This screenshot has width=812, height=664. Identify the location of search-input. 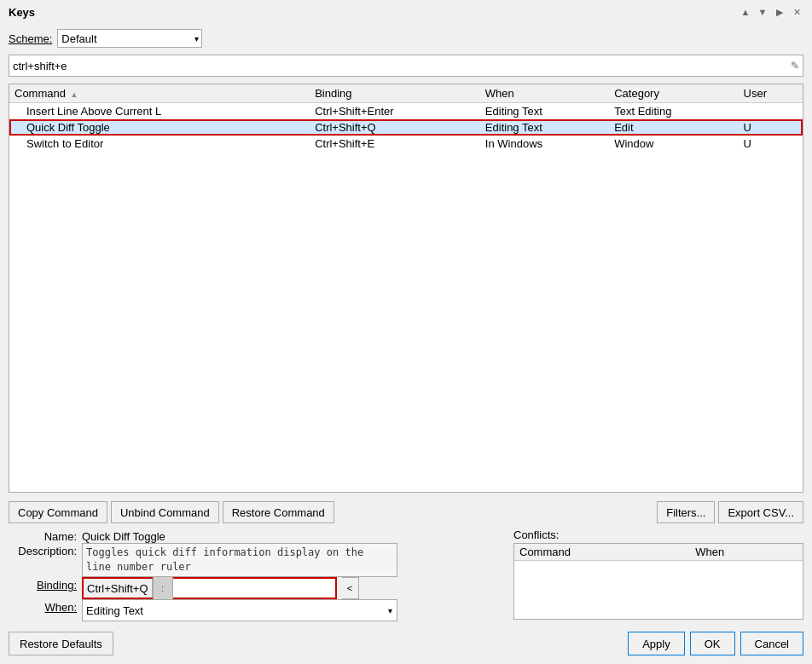
(400, 66).